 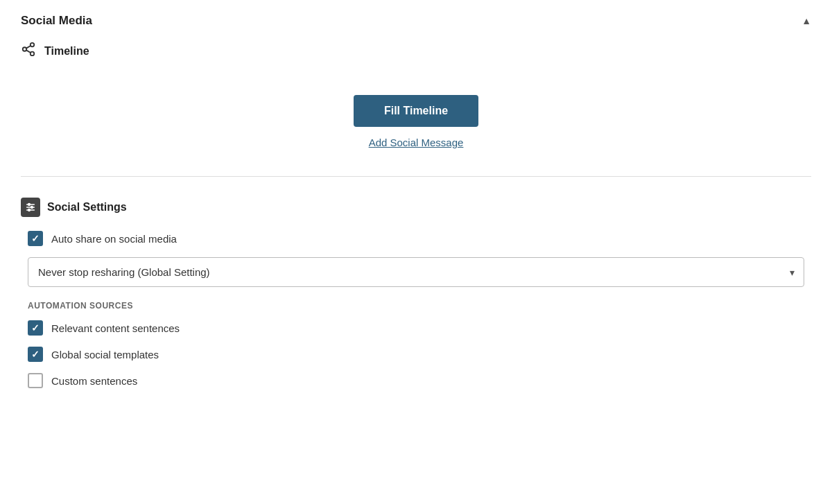 I want to click on fill-timeline-button: Fill Timeline, so click(x=416, y=111).